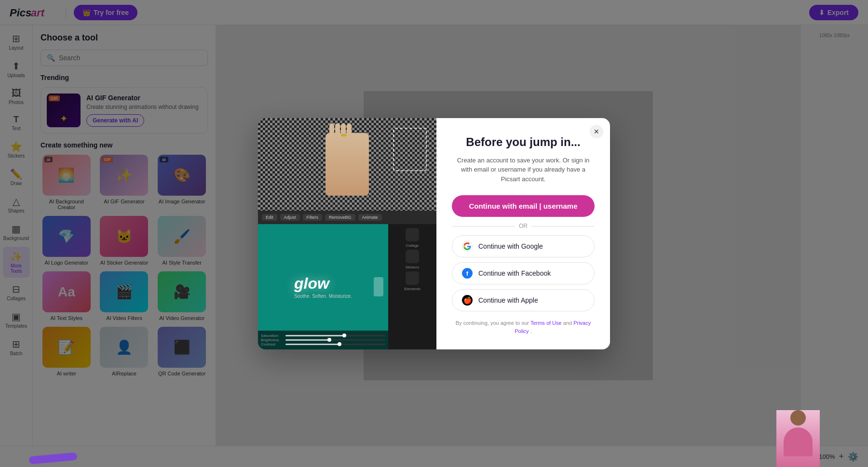 This screenshot has width=868, height=467. I want to click on facebook-btn-label: Continue with Facebook, so click(515, 273).